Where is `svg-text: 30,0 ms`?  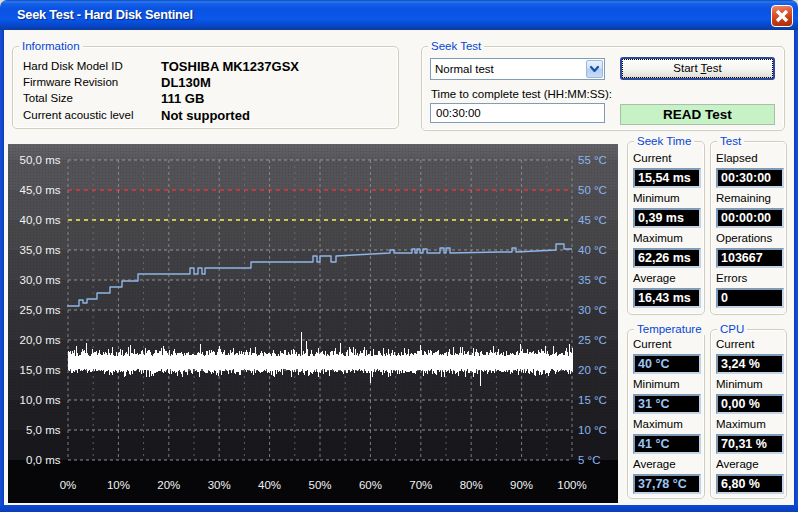
svg-text: 30,0 ms is located at coordinates (40, 280).